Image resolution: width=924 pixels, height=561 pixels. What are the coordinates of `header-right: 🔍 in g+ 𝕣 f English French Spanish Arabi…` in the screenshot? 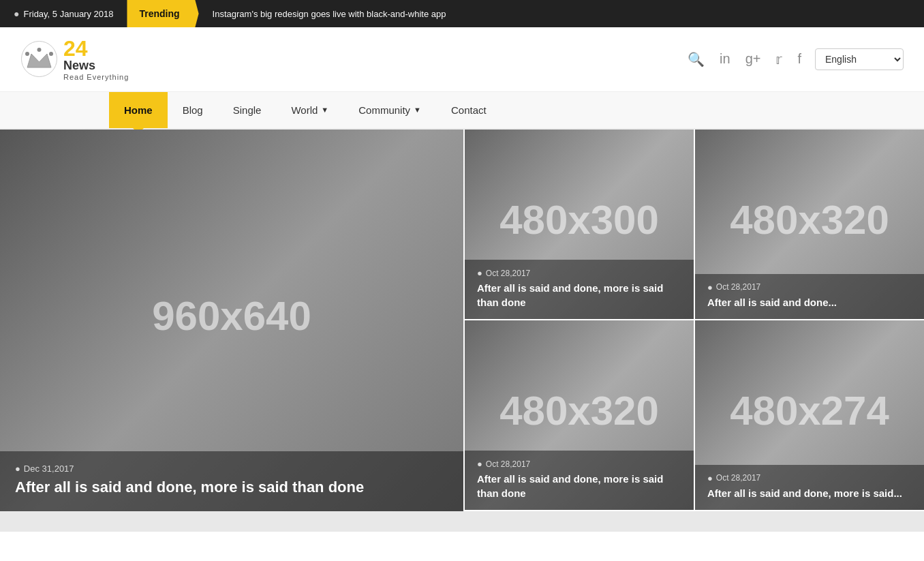 It's located at (796, 59).